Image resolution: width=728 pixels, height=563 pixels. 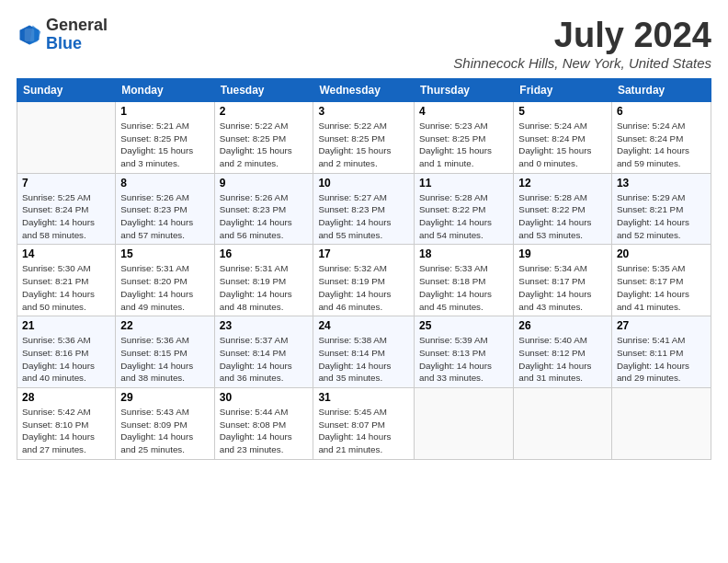 I want to click on day-number: 20, so click(x=662, y=254).